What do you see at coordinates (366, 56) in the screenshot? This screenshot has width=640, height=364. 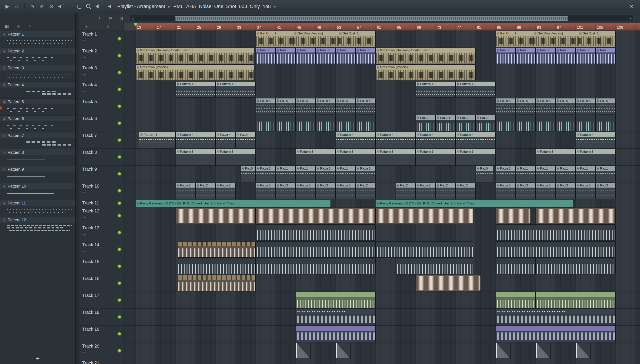 I see `clip: ≡Frui..e` at bounding box center [366, 56].